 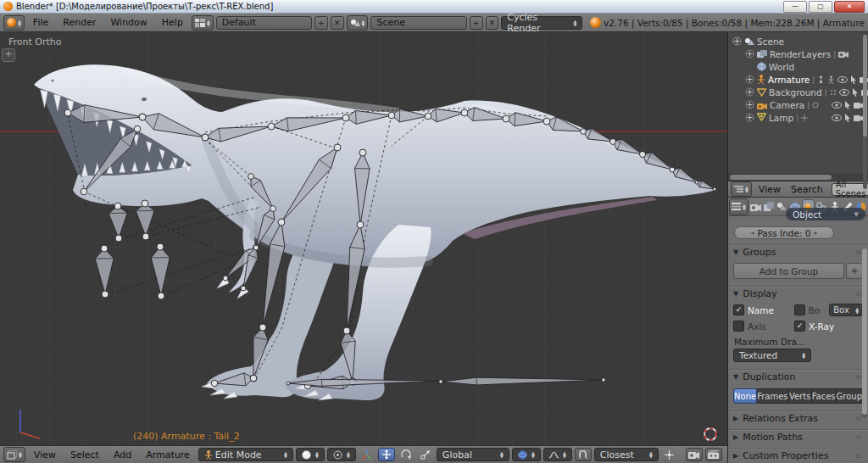 I want to click on duplication-panel-header: ▼ Duplication ≡, so click(x=798, y=377).